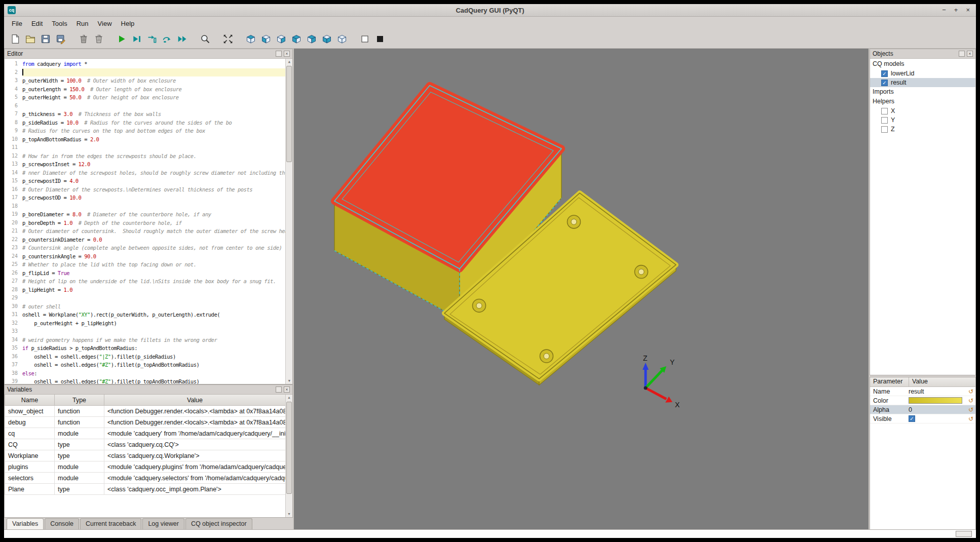  I want to click on editor-scrollbar: ▲ ▼, so click(289, 221).